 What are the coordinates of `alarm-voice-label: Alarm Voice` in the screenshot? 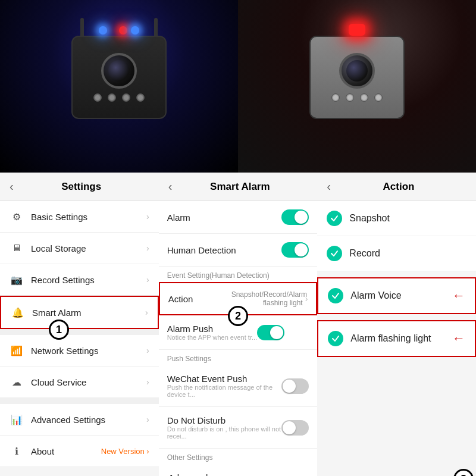 It's located at (400, 296).